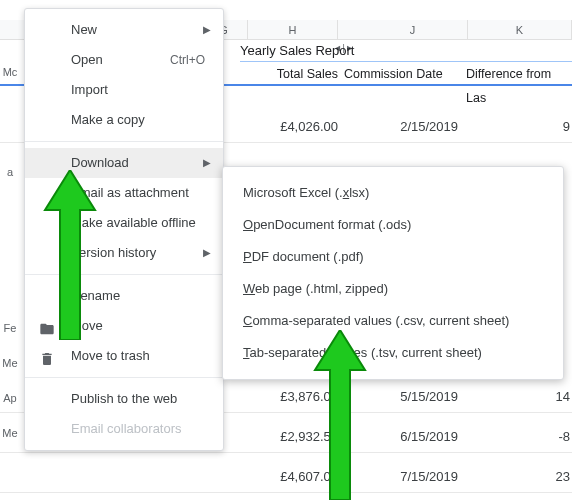  I want to click on menu-item-make-offline: Make available offline, so click(124, 223).